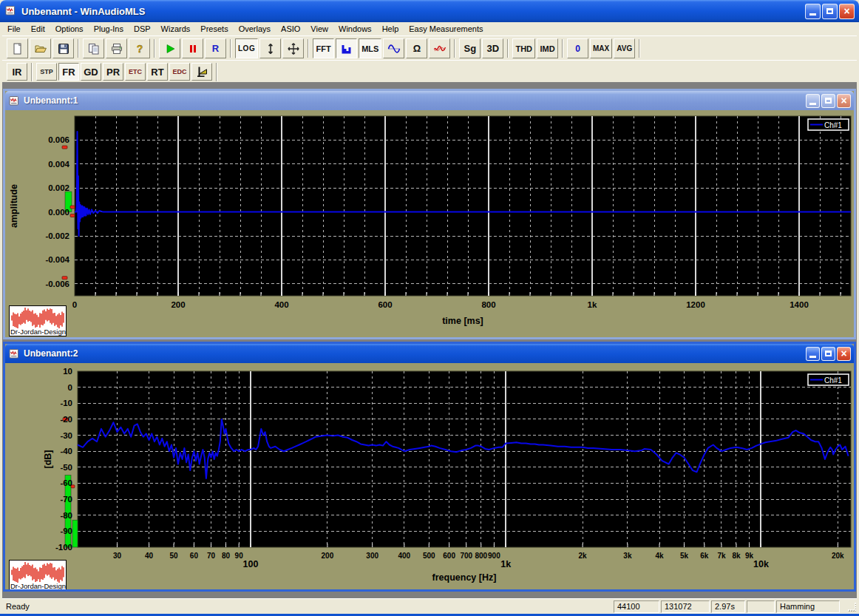  Describe the element at coordinates (48, 460) in the screenshot. I see `y-axis-label: [dB]` at that location.